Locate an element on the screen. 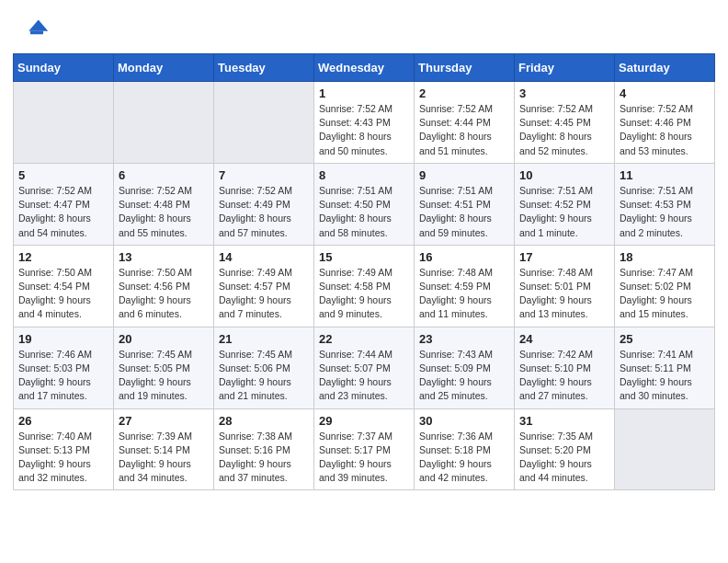  day-number: 2 is located at coordinates (464, 94).